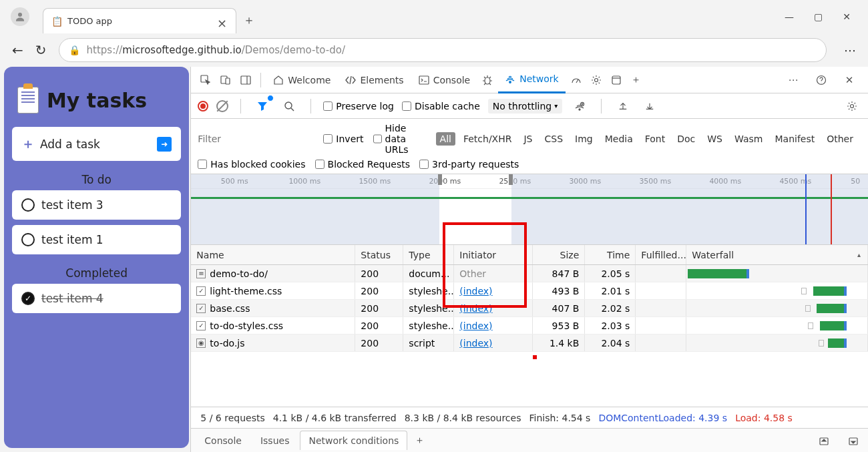  Describe the element at coordinates (554, 139) in the screenshot. I see `filter-type-css: CSS` at that location.